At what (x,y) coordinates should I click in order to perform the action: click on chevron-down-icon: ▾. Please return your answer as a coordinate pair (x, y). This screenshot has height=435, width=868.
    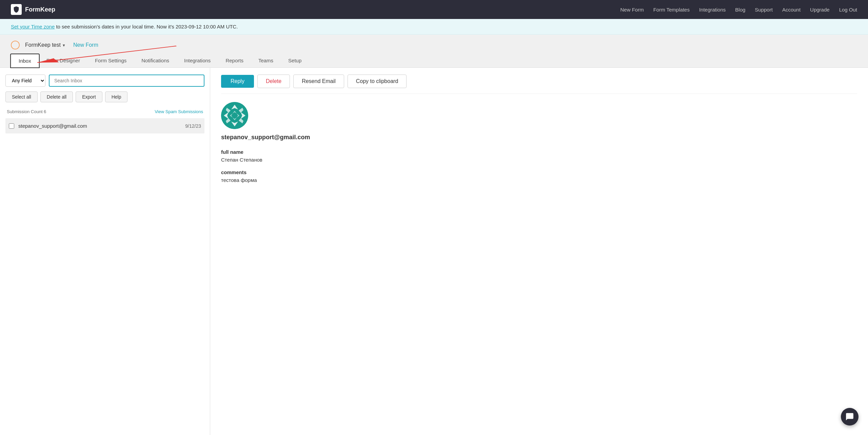
    Looking at the image, I should click on (64, 45).